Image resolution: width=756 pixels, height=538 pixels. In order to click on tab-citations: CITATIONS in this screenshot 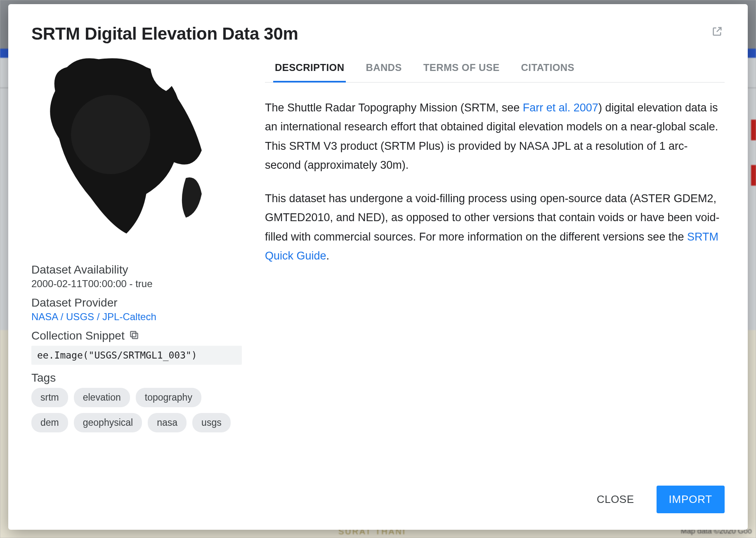, I will do `click(548, 69)`.